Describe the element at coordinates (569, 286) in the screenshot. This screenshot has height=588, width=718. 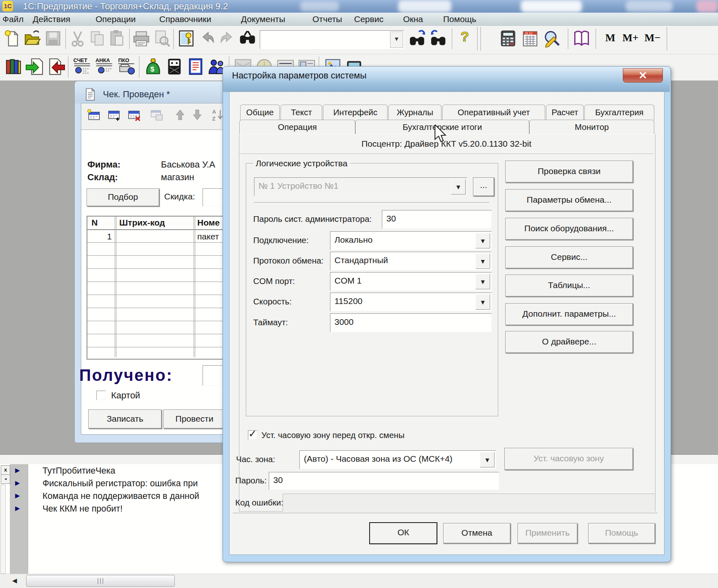
I see `tables-button: Таблицы...` at that location.